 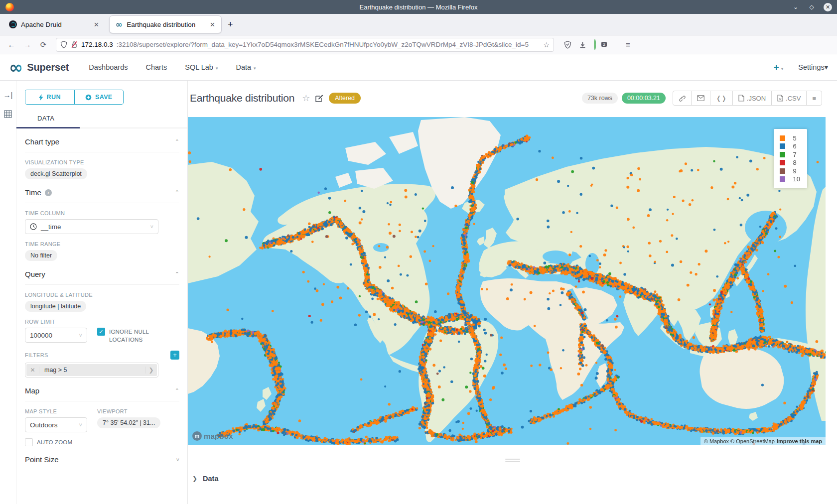 I want to click on tab-data: DATA, so click(x=46, y=119).